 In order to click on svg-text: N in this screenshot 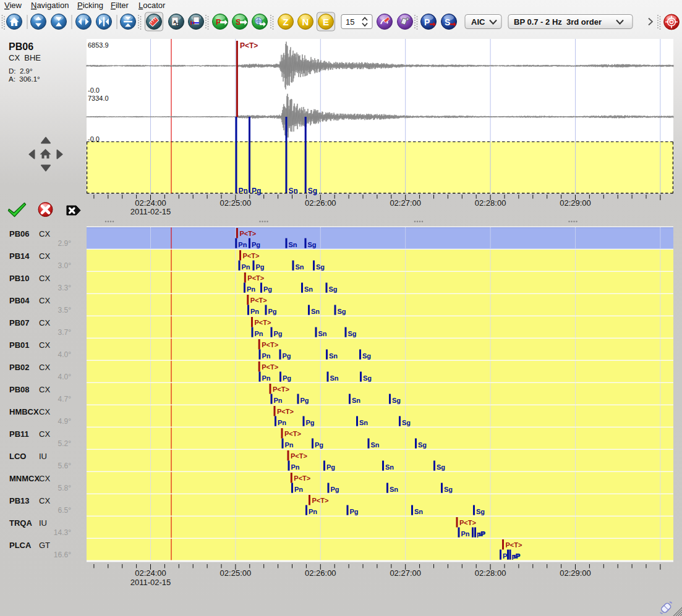, I will do `click(305, 22)`.